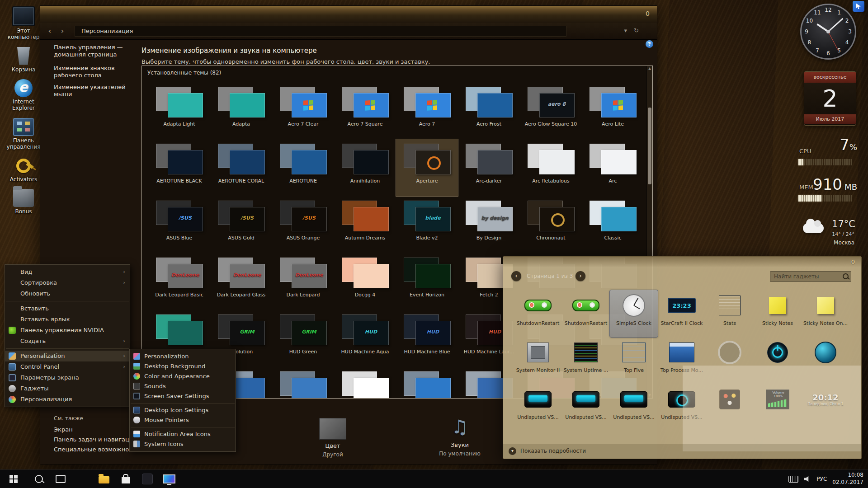 The width and height of the screenshot is (868, 488). I want to click on theme-Aero 7 Clear: Aero 7 Clear, so click(303, 111).